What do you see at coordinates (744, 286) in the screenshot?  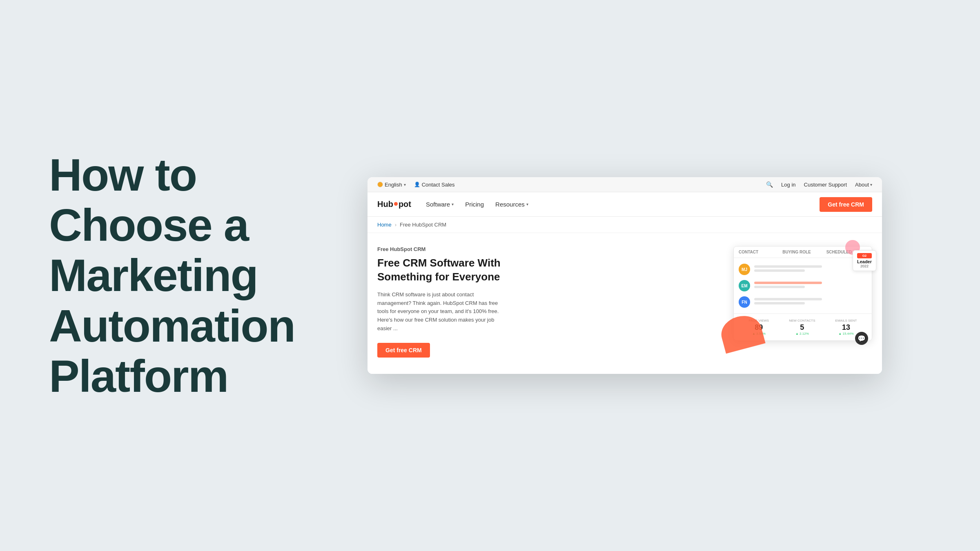 I see `avatar-em: EM` at bounding box center [744, 286].